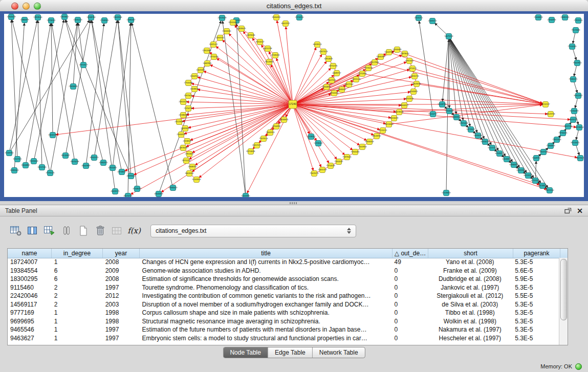 Image resolution: width=588 pixels, height=372 pixels. I want to click on network-node: 83135615, so click(575, 143).